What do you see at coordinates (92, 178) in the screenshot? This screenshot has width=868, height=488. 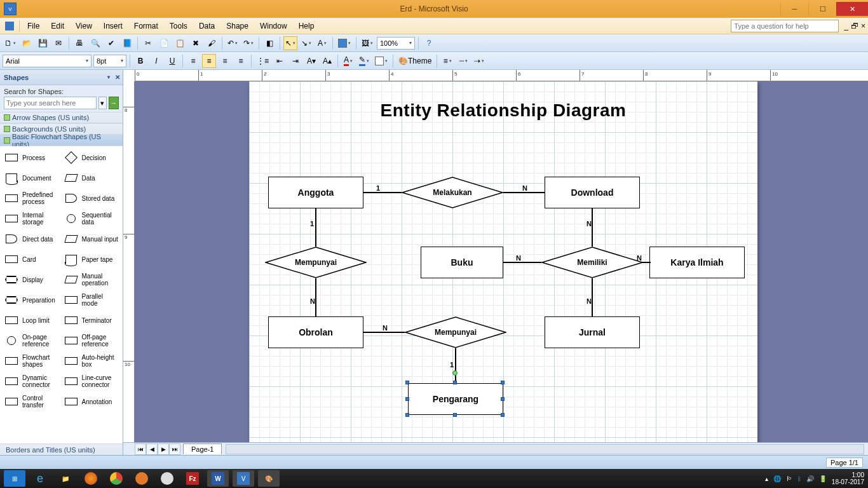 I see `shape-gallery-item: Data` at bounding box center [92, 178].